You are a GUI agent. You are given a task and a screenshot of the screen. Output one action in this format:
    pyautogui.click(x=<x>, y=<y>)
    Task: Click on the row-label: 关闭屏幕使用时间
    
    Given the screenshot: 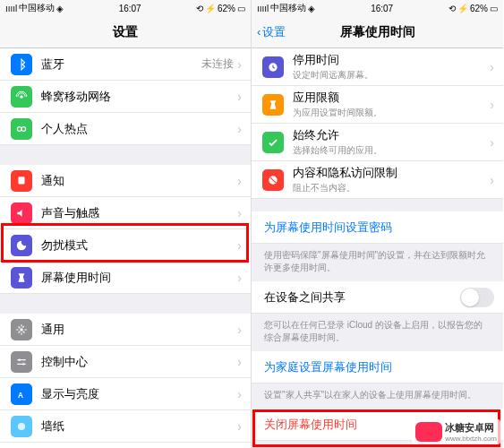 What is the action you would take?
    pyautogui.click(x=380, y=425)
    